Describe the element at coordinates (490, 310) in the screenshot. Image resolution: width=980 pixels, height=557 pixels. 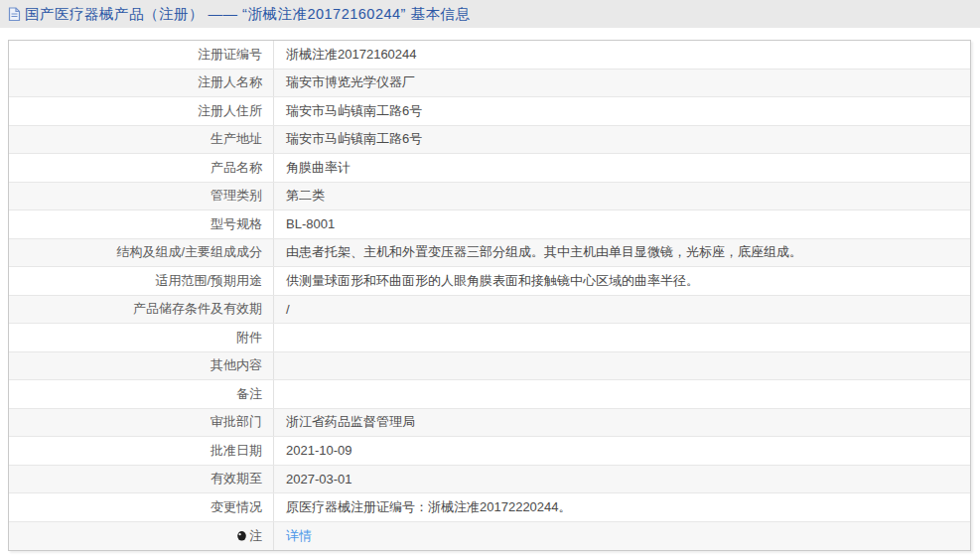
I see `table-row: 产品储存条件及有效期/` at that location.